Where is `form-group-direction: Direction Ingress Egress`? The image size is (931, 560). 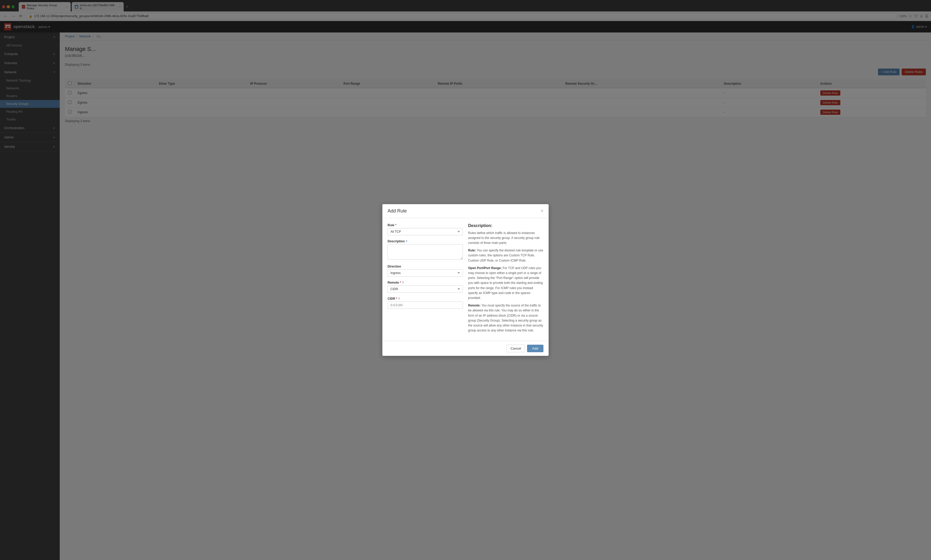
form-group-direction: Direction Ingress Egress is located at coordinates (425, 271).